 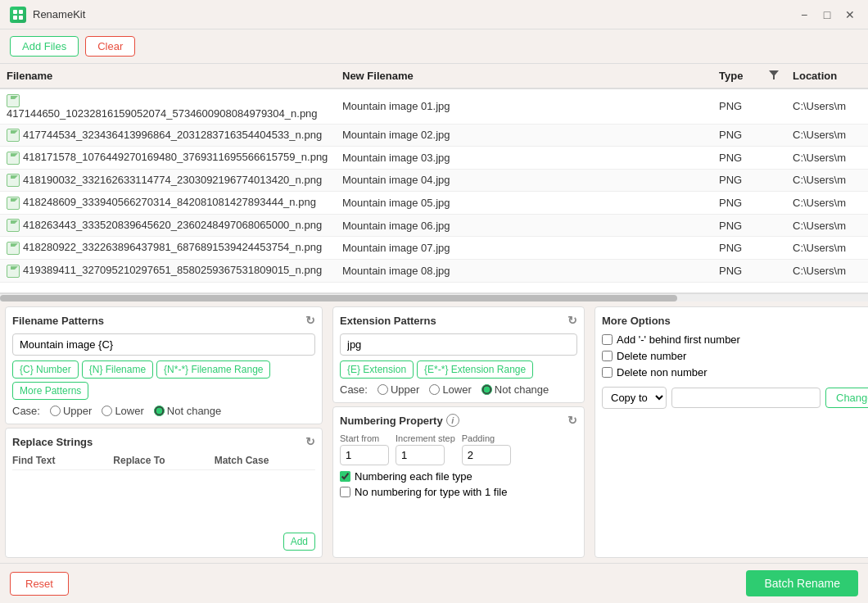 What do you see at coordinates (434, 135) in the screenshot?
I see `table-row: 417744534_323436413996864_20312837163544…` at bounding box center [434, 135].